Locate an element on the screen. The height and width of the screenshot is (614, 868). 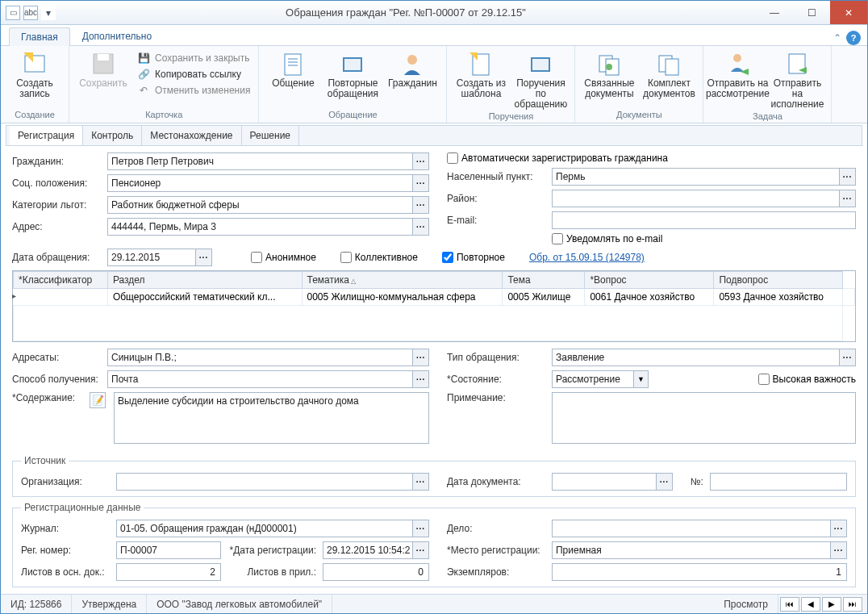
ribbon-tab-main: Главная is located at coordinates (40, 37).